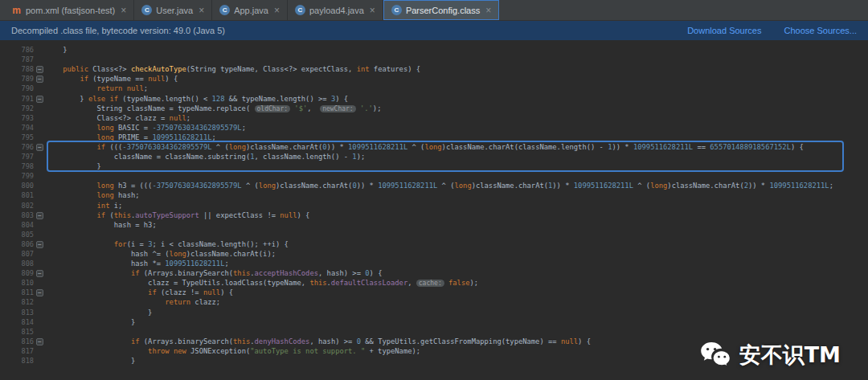 The width and height of the screenshot is (868, 380). What do you see at coordinates (434, 79) in the screenshot?
I see `code-line: 789− if (typeName == null) {` at bounding box center [434, 79].